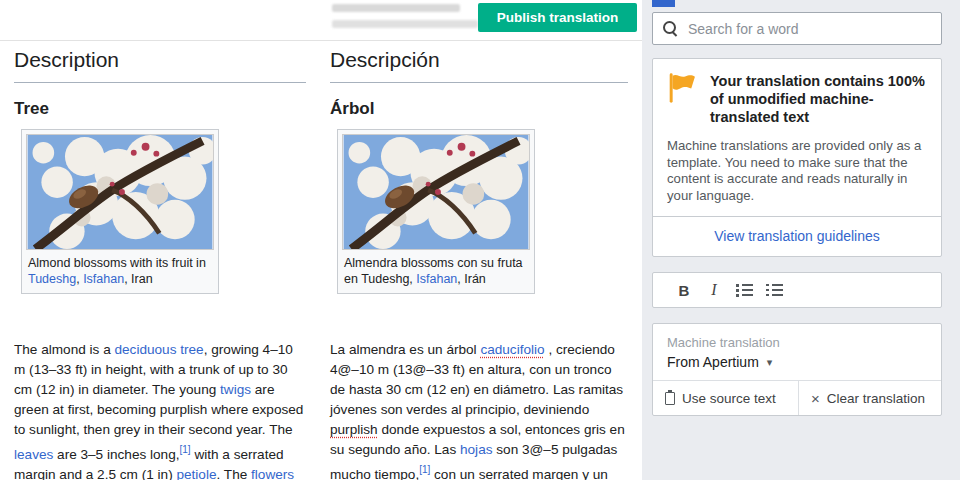 The width and height of the screenshot is (960, 480). Describe the element at coordinates (774, 290) in the screenshot. I see `bullet-list-button` at that location.